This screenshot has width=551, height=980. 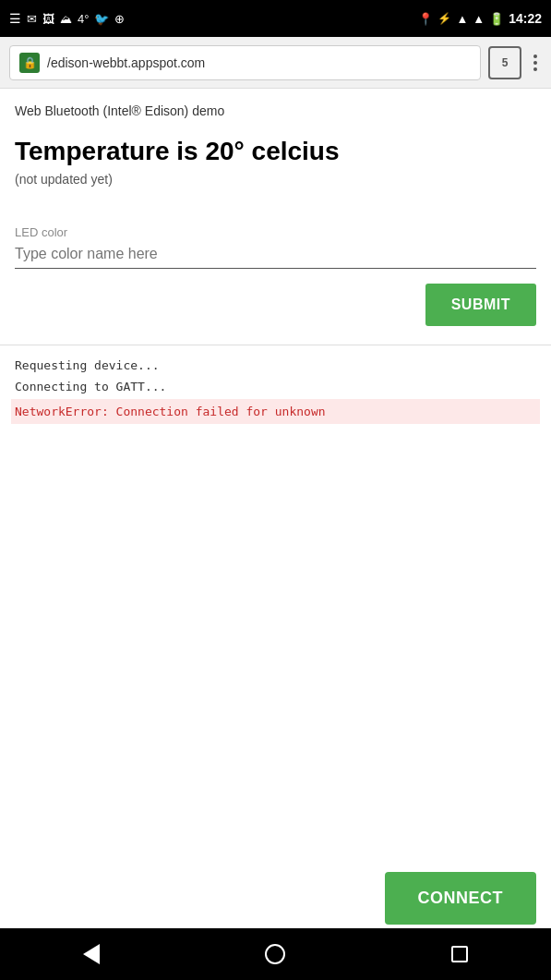 I want to click on bottom-nav, so click(x=275, y=954).